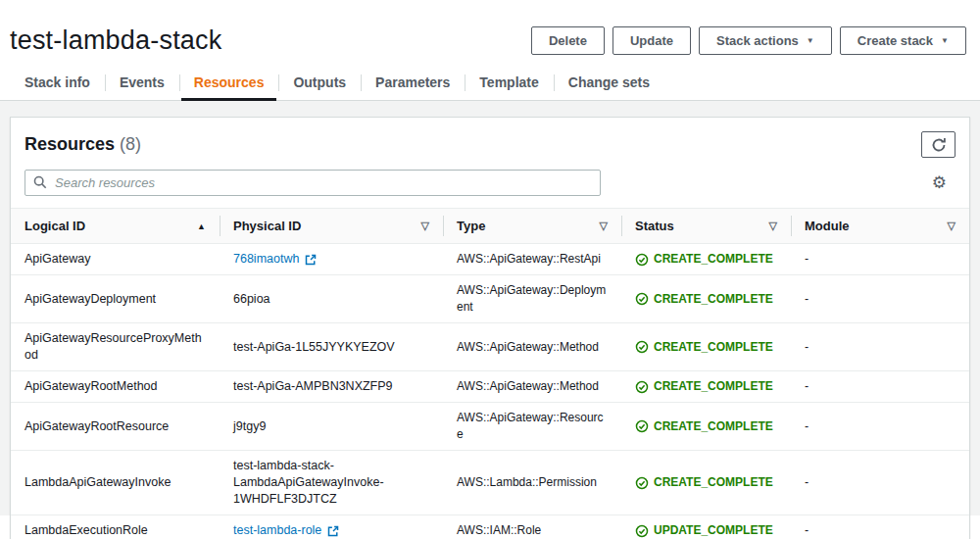 The height and width of the screenshot is (539, 980). Describe the element at coordinates (331, 386) in the screenshot. I see `cell-physical-id: test-ApiGa-AMPBN3NXZFP9` at that location.